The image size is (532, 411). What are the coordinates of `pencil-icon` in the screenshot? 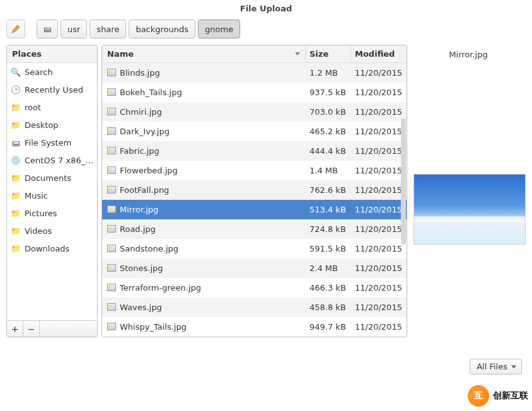 It's located at (16, 29).